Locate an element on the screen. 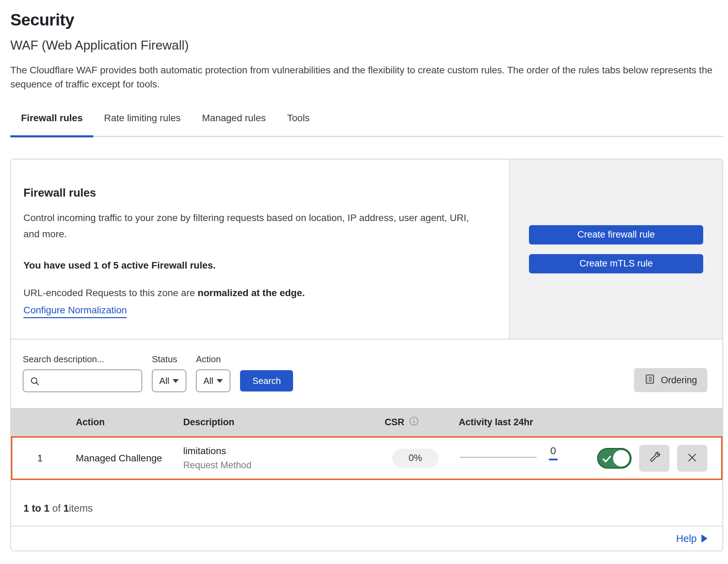  create-rule-panel: Create firewall rule Create mTLS rule is located at coordinates (616, 249).